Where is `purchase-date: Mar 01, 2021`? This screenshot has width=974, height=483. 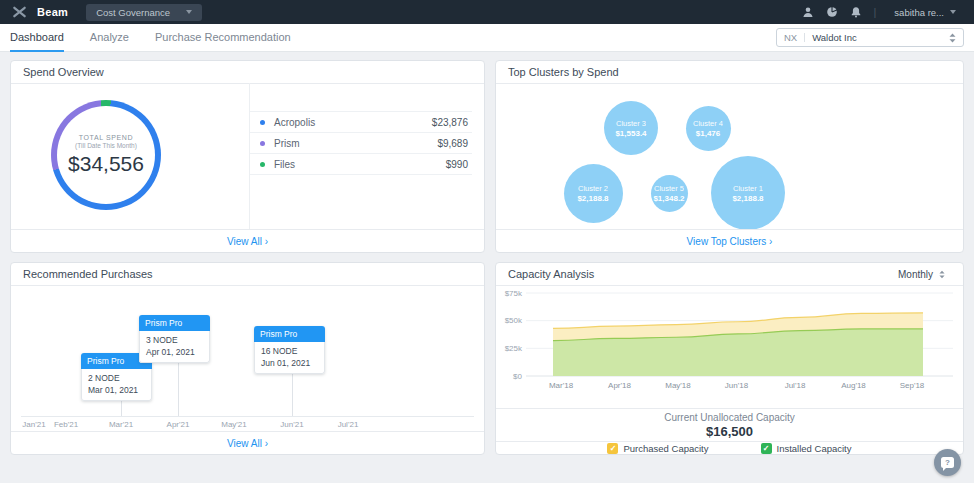 purchase-date: Mar 01, 2021 is located at coordinates (116, 390).